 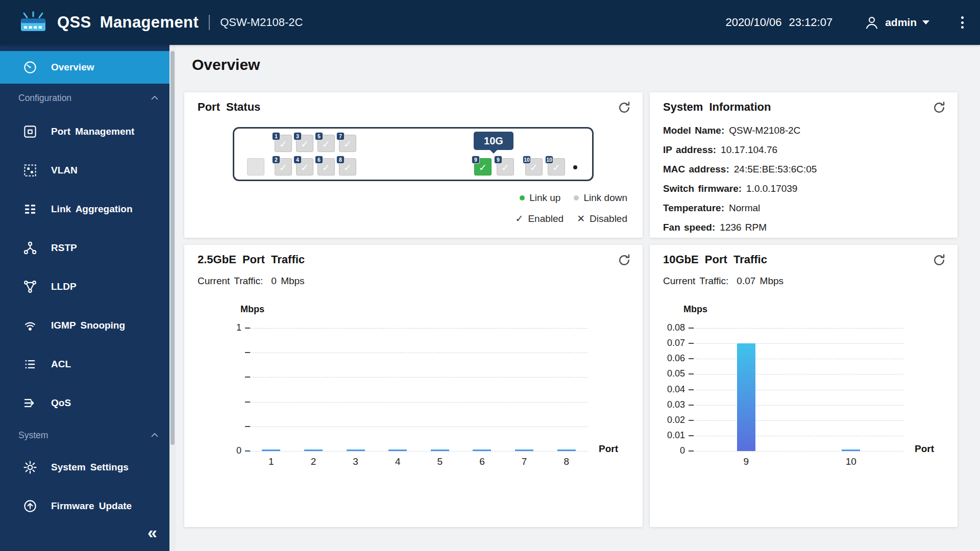 What do you see at coordinates (963, 22) in the screenshot?
I see `more-options-button` at bounding box center [963, 22].